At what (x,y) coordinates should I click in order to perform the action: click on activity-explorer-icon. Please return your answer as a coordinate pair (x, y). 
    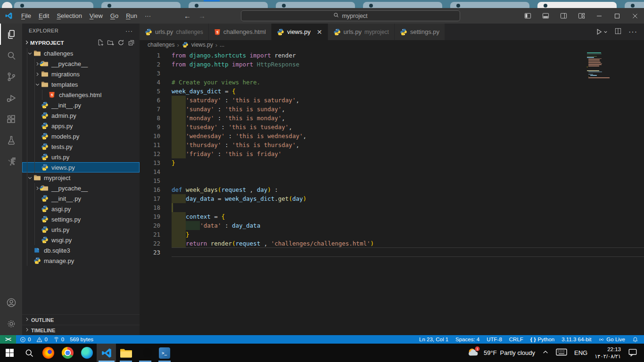
    Looking at the image, I should click on (11, 34).